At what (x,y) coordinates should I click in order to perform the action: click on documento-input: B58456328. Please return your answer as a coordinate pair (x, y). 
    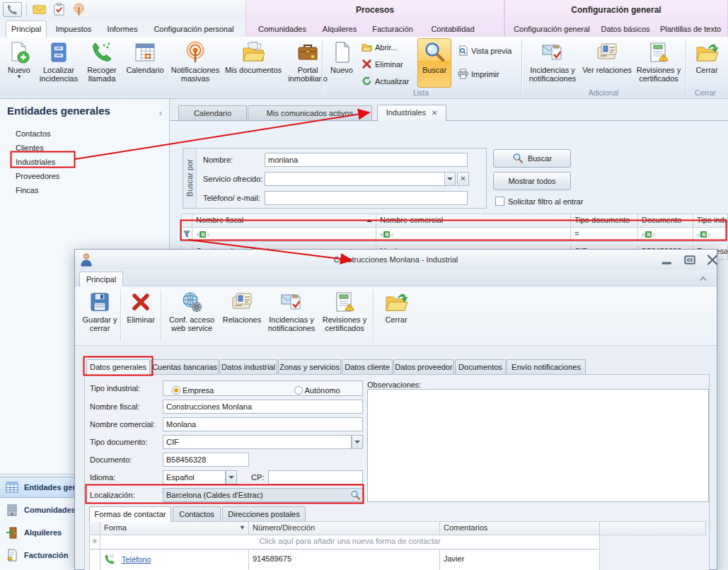
    Looking at the image, I should click on (206, 460).